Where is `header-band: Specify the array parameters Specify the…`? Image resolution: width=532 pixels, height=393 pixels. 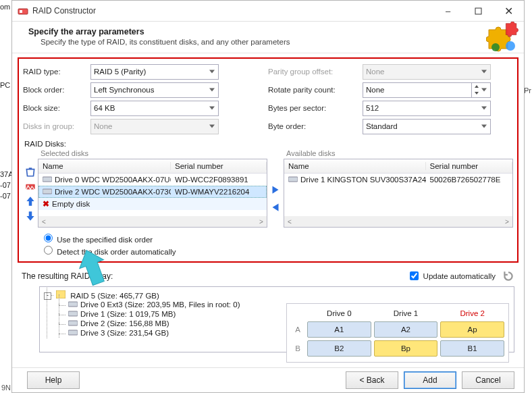 header-band: Specify the array parameters Specify the… is located at coordinates (268, 38).